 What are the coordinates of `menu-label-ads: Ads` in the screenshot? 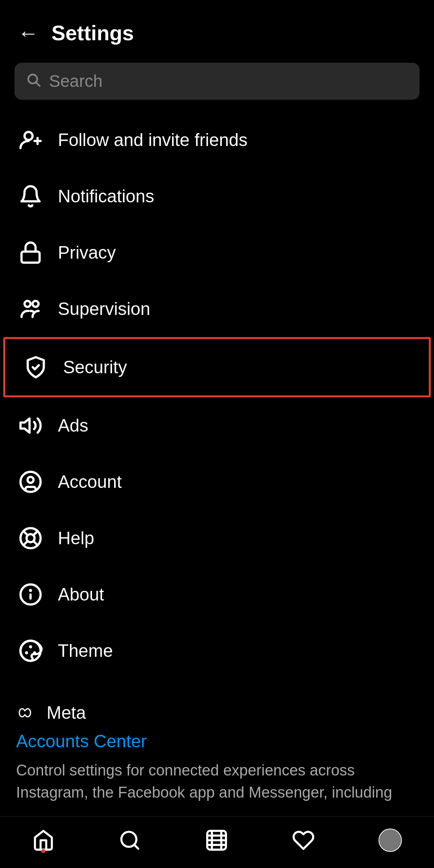 It's located at (73, 426).